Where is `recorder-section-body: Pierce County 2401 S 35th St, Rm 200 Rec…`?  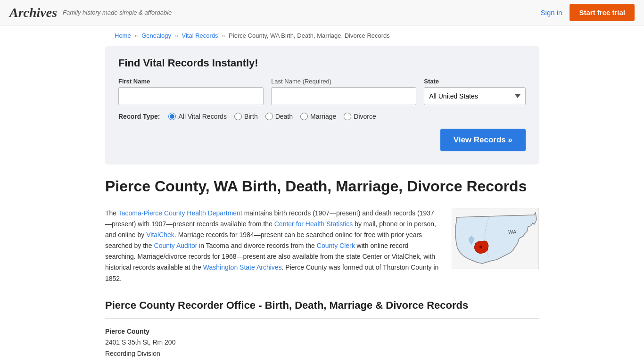
recorder-section-body: Pierce County 2401 S 35th St, Rm 200 Rec… is located at coordinates (322, 340).